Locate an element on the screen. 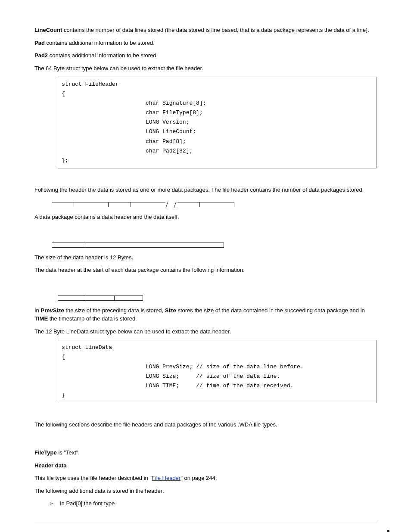  paragraph-additional-data: The following additional data is stored … is located at coordinates (206, 491).